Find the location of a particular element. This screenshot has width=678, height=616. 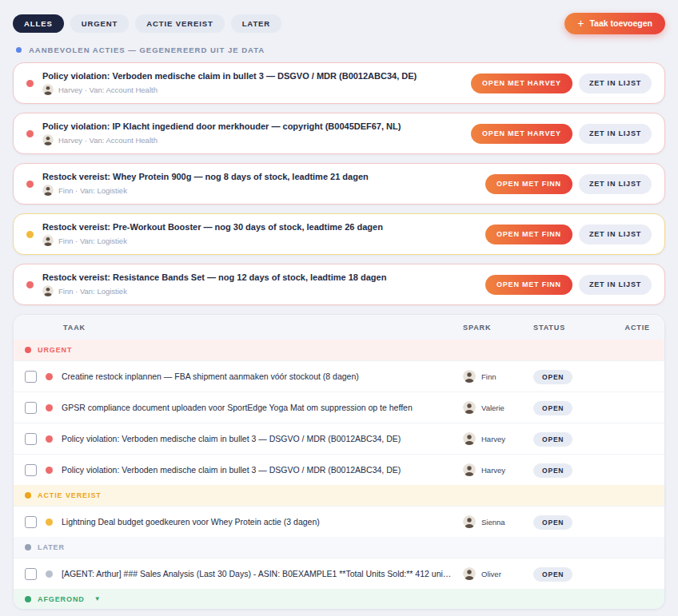

section-label: LATER is located at coordinates (51, 547).